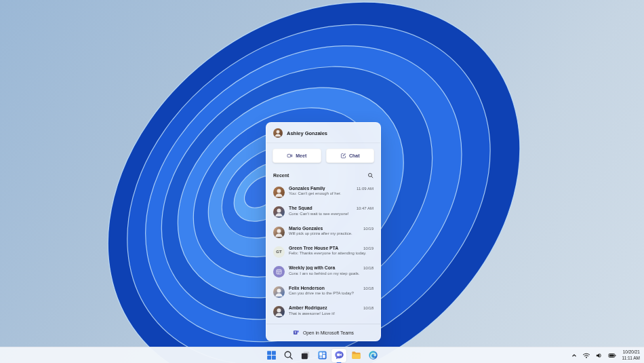 The height and width of the screenshot is (363, 644). What do you see at coordinates (323, 252) in the screenshot?
I see `conversation-list: Gonzales Family 11:09 AM You: Can't get …` at bounding box center [323, 252].